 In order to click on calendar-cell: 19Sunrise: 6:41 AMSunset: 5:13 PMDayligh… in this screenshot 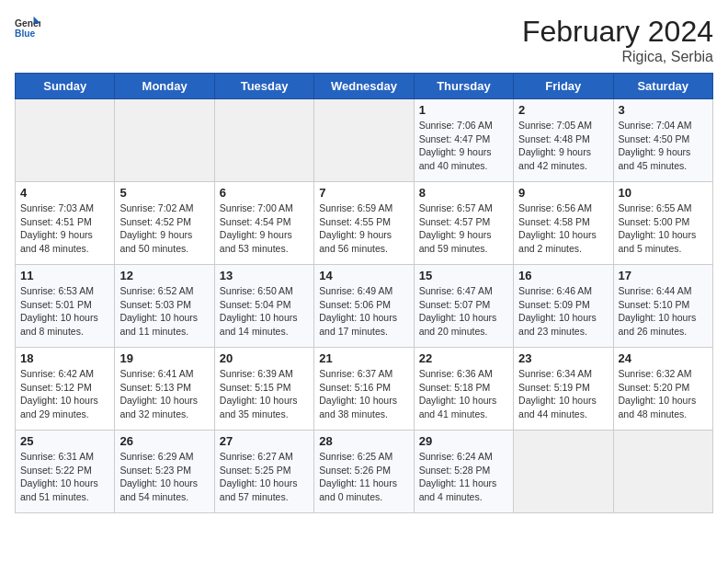, I will do `click(165, 389)`.